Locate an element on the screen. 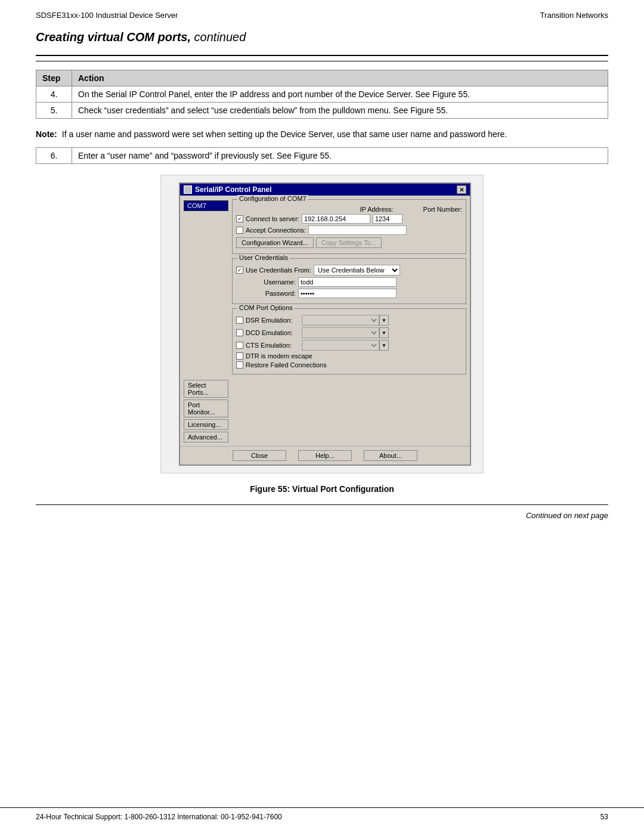 This screenshot has width=644, height=833. config-groupbox-title: Configuration of COM7 is located at coordinates (273, 199).